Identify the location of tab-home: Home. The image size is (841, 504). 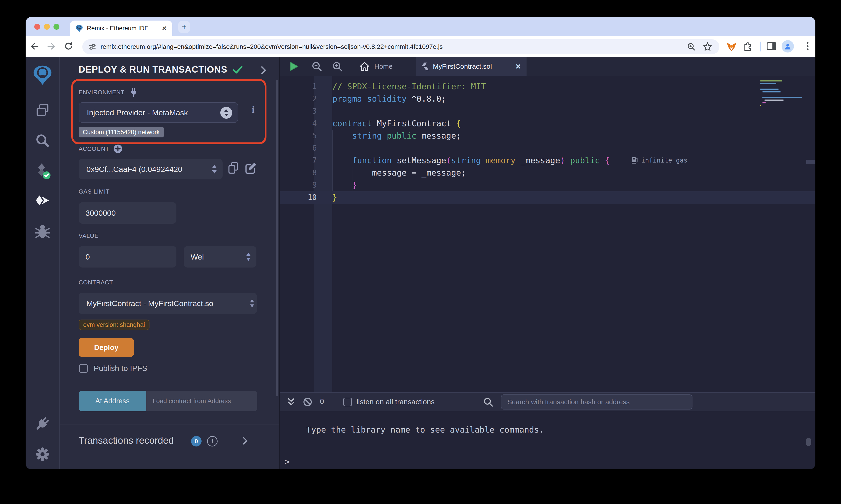
(376, 67).